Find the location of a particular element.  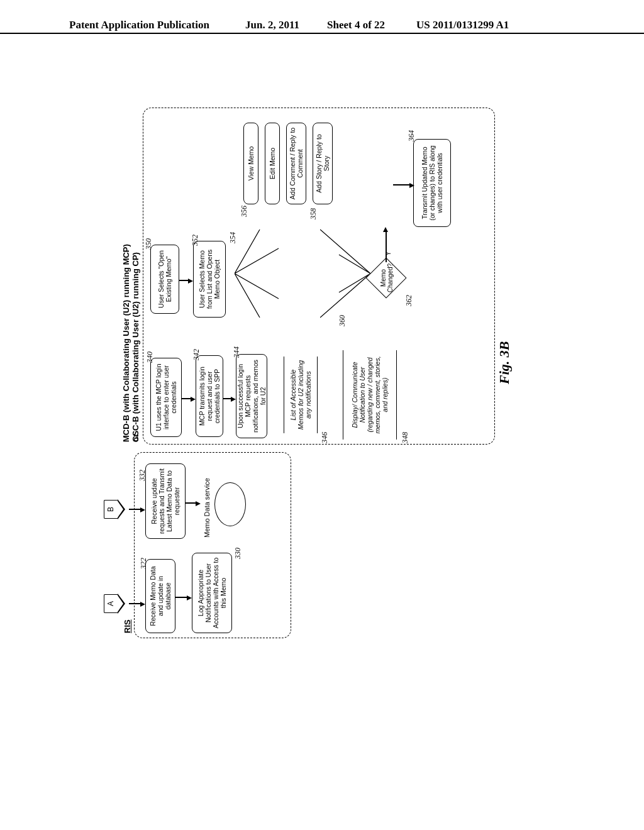

box-344: Upon successful login MCP requests notif… is located at coordinates (252, 396).